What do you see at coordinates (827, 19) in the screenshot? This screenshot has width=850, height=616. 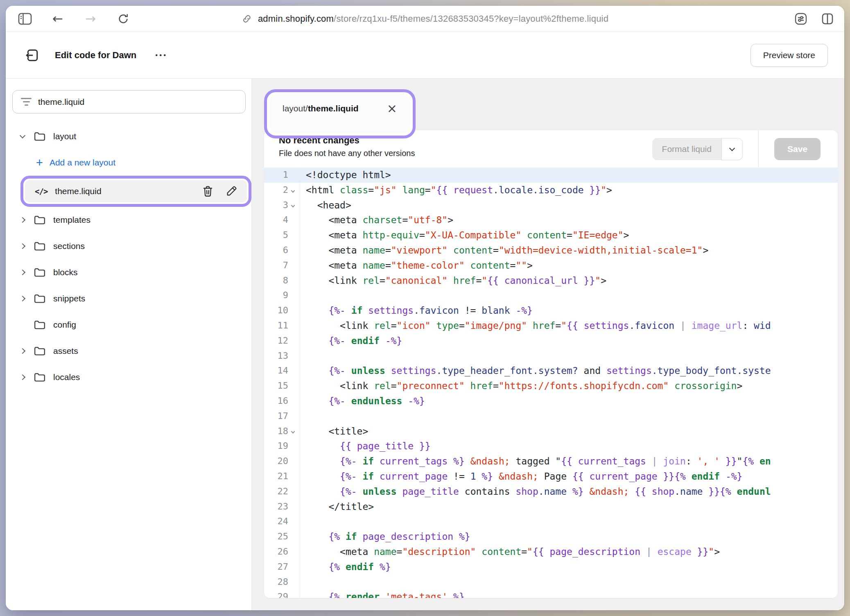 I see `split-view-icon` at bounding box center [827, 19].